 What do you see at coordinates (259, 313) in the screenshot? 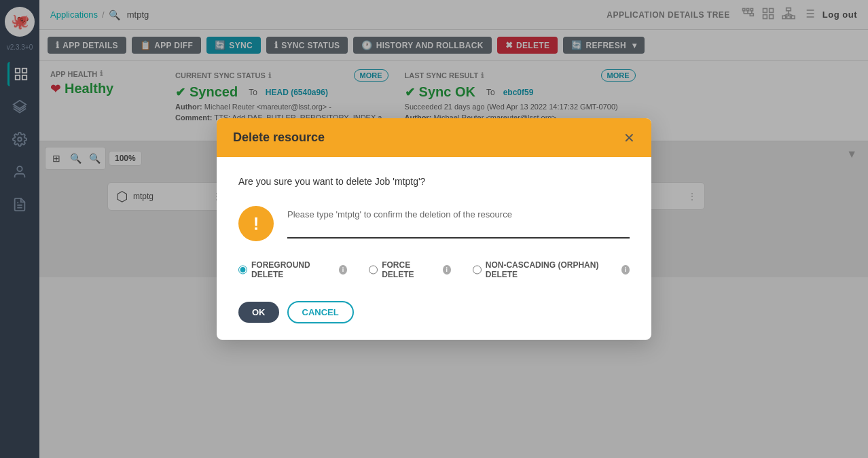
I see `ok-button: OK` at bounding box center [259, 313].